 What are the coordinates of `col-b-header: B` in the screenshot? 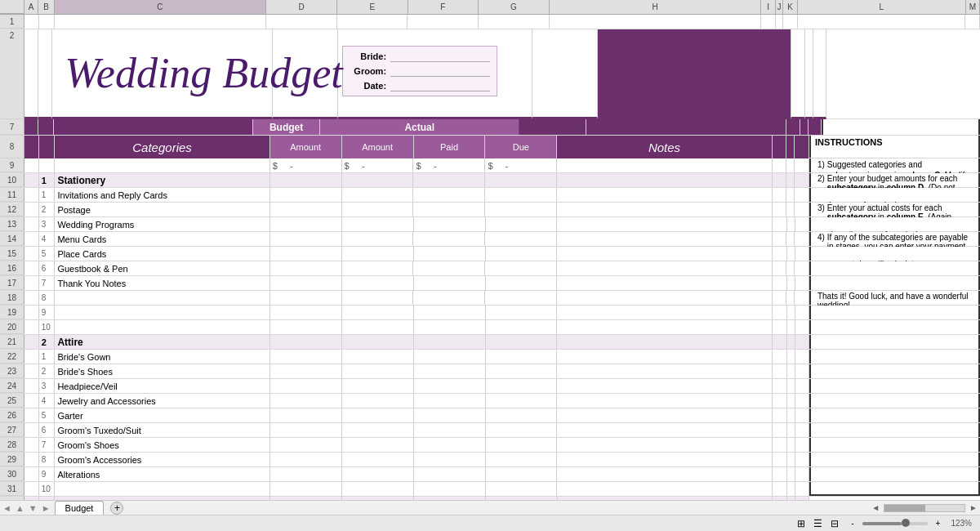 It's located at (46, 7).